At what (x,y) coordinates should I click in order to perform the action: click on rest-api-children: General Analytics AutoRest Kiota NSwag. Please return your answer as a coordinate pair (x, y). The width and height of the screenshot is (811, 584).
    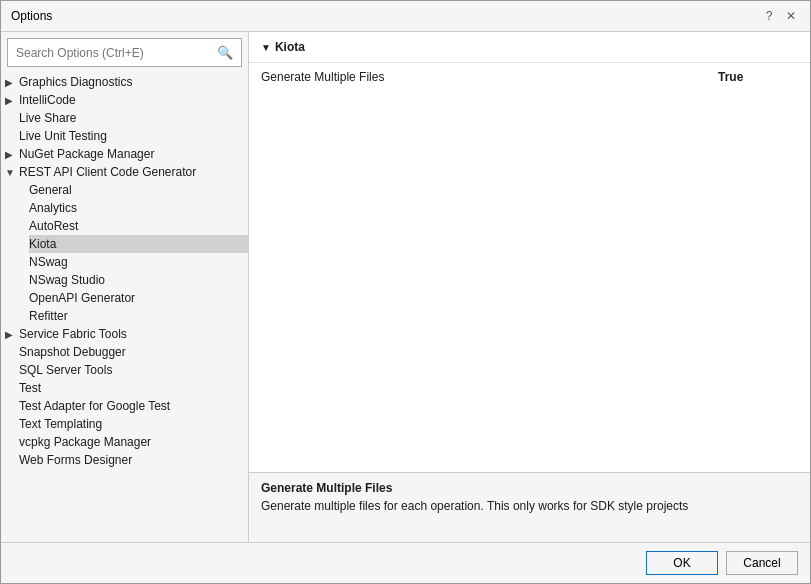
    Looking at the image, I should click on (124, 253).